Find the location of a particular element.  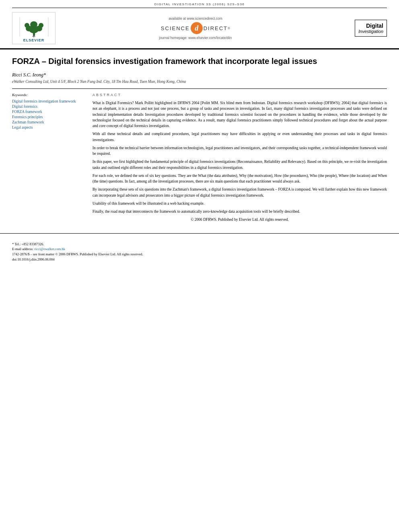

footnote-tel: * Tel.: +852 83387326. is located at coordinates (200, 244).